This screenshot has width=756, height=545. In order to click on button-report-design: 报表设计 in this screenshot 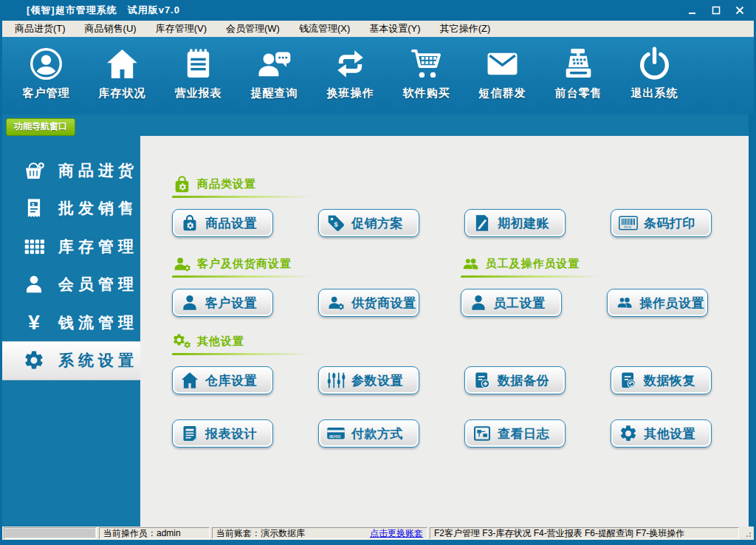, I will do `click(223, 433)`.